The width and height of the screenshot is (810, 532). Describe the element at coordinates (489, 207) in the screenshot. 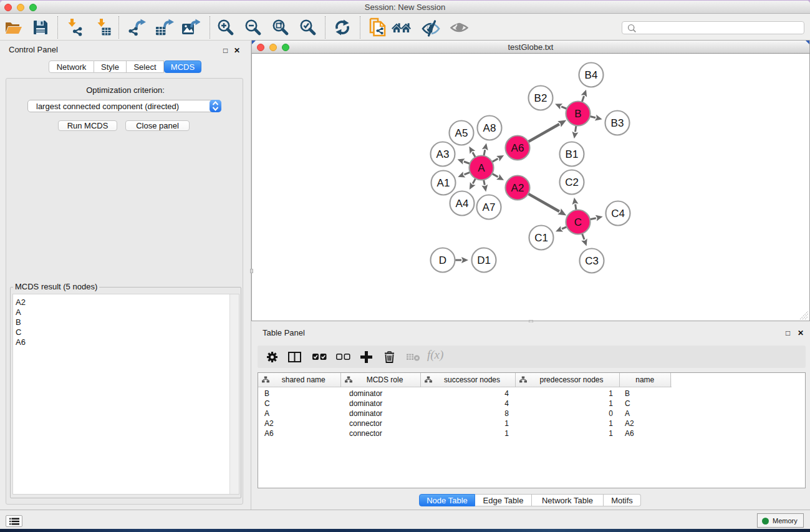

I see `svg-text: A7` at that location.